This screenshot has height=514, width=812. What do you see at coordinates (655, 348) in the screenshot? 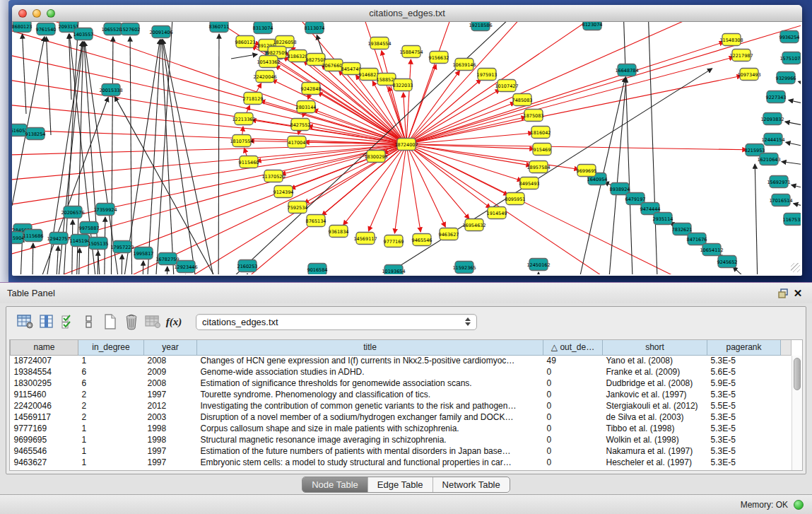
I see `column-header-short: short` at bounding box center [655, 348].